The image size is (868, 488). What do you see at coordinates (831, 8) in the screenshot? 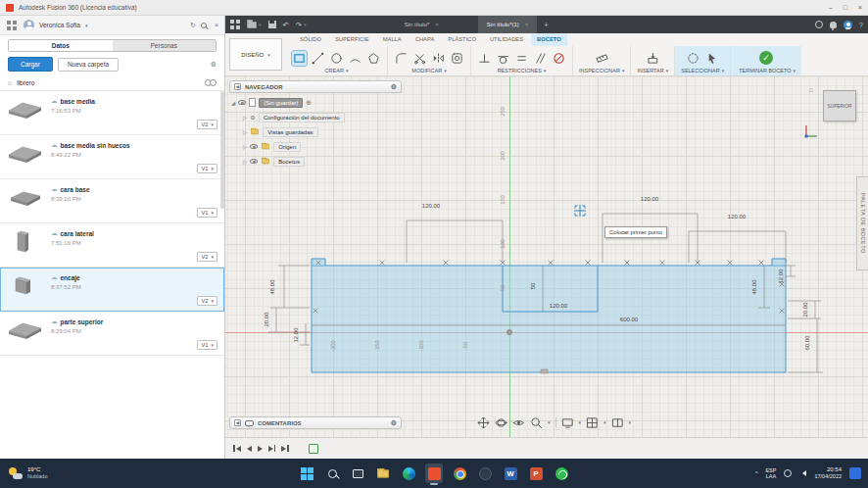
I see `minimize-button: –` at bounding box center [831, 8].